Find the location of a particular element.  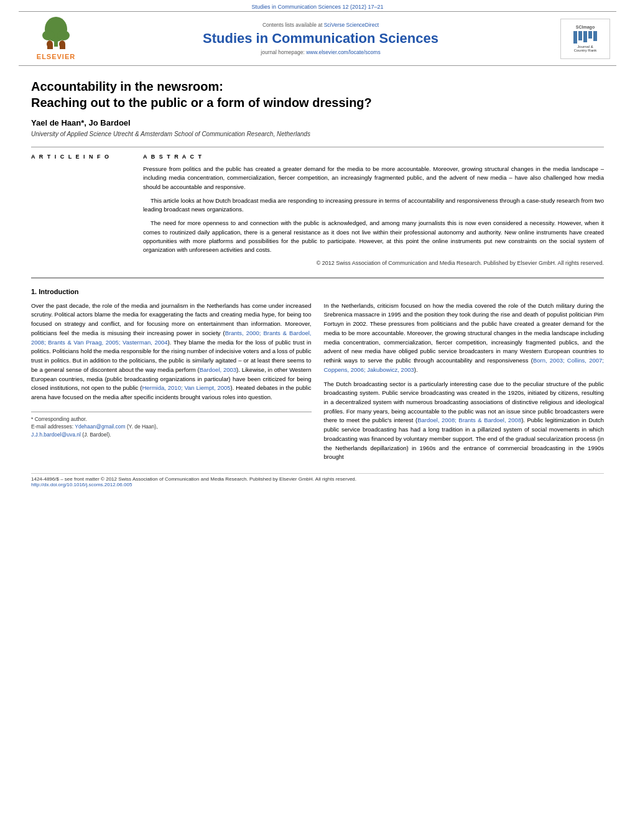

left-column: Over the past decade, the role of the me… is located at coordinates (172, 384).